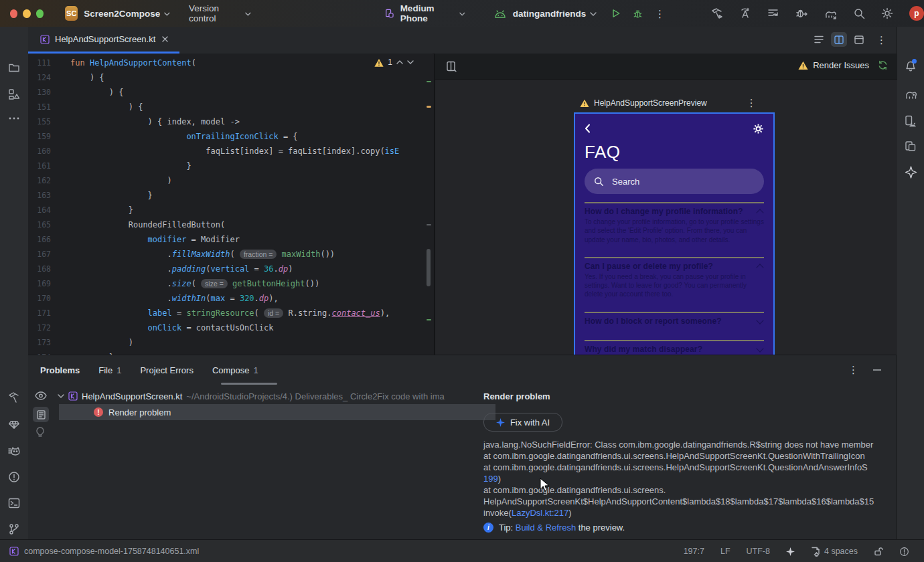 This screenshot has height=562, width=924. What do you see at coordinates (674, 347) in the screenshot?
I see `faq-item: Why did my match disappear?` at bounding box center [674, 347].